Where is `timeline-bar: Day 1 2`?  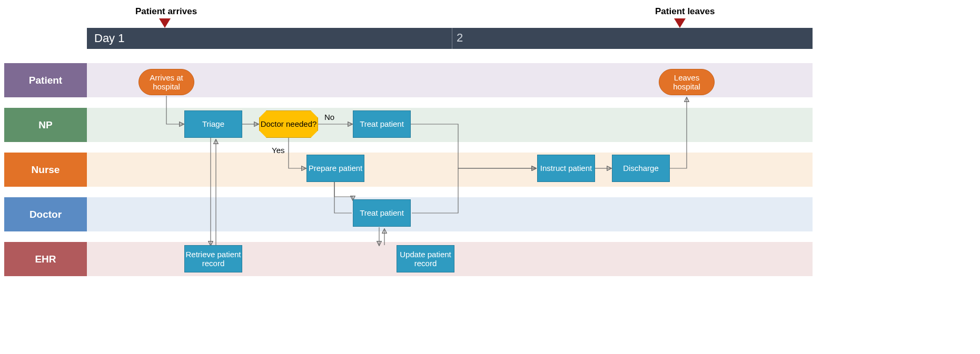 timeline-bar: Day 1 2 is located at coordinates (450, 38).